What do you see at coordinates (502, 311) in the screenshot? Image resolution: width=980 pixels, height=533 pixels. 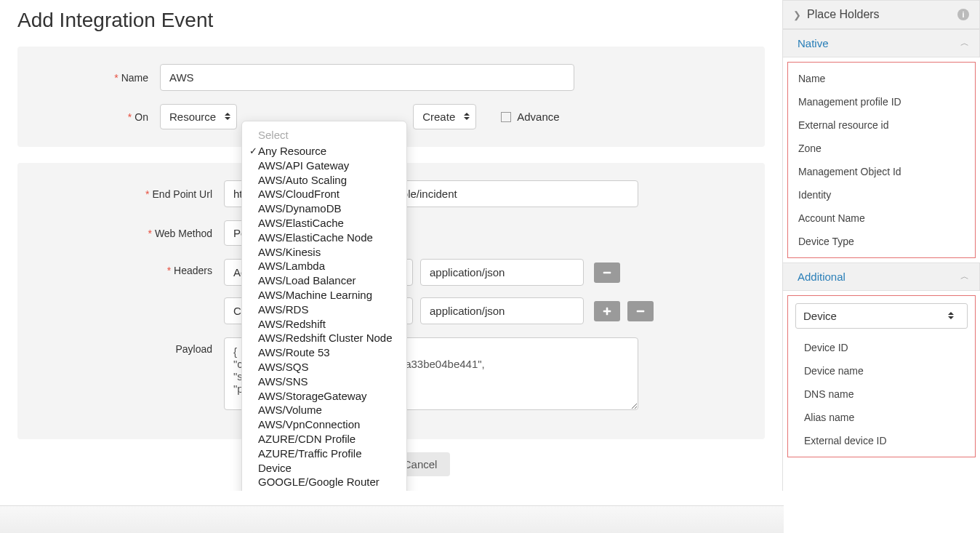 I see `header2-value-input` at bounding box center [502, 311].